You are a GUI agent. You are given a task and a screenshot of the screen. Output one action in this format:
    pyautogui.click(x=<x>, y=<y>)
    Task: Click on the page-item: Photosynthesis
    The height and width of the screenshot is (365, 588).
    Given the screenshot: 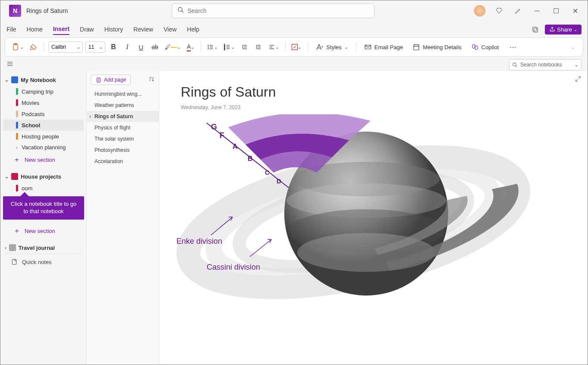 What is the action you would take?
    pyautogui.click(x=123, y=150)
    